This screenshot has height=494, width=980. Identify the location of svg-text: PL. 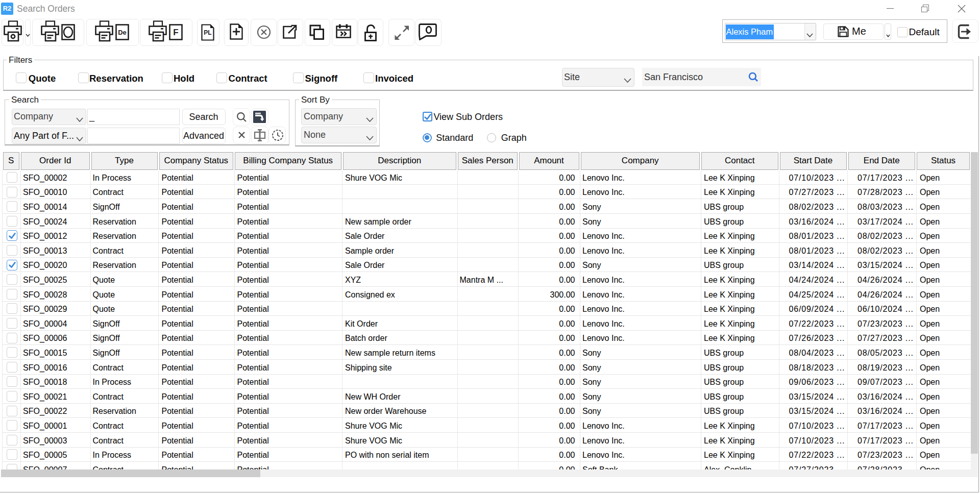
(207, 33).